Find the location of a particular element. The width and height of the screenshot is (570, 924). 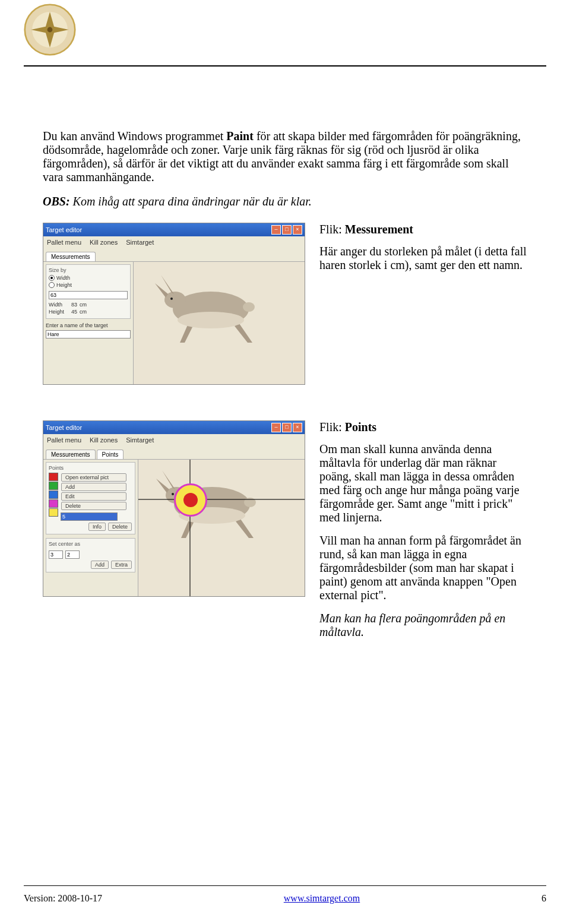

obs-text: Kom ihåg att spara dina ändringar när du… is located at coordinates (191, 201).